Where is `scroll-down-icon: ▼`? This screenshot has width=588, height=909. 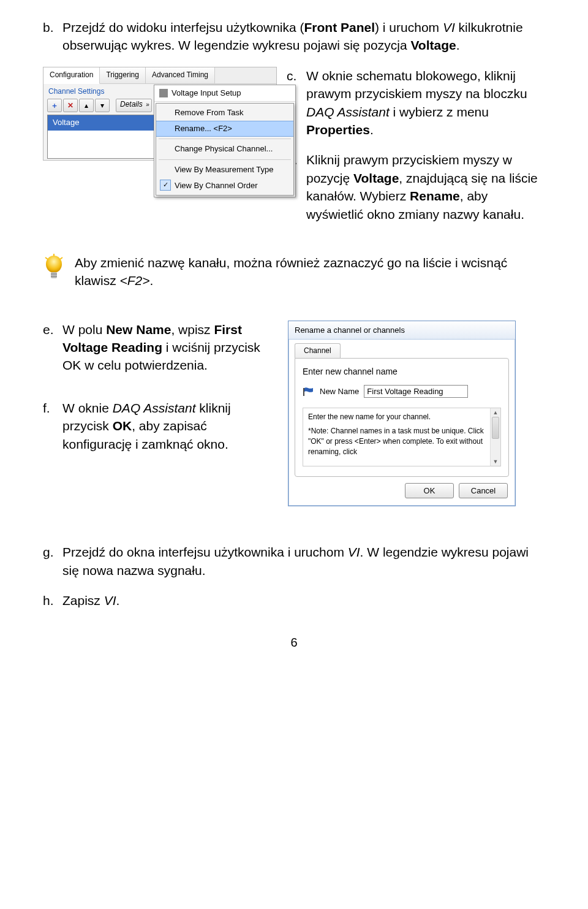 scroll-down-icon: ▼ is located at coordinates (496, 462).